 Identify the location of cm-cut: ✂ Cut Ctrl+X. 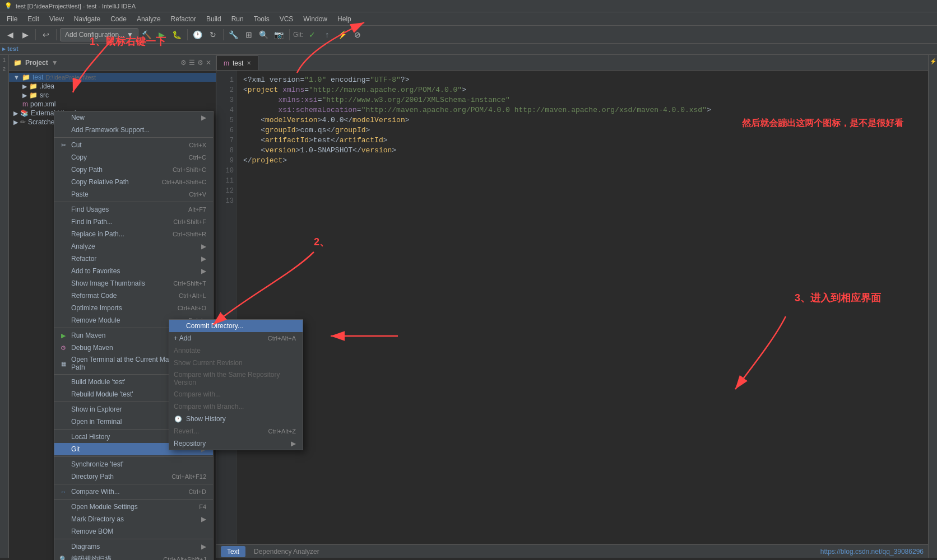
(133, 145).